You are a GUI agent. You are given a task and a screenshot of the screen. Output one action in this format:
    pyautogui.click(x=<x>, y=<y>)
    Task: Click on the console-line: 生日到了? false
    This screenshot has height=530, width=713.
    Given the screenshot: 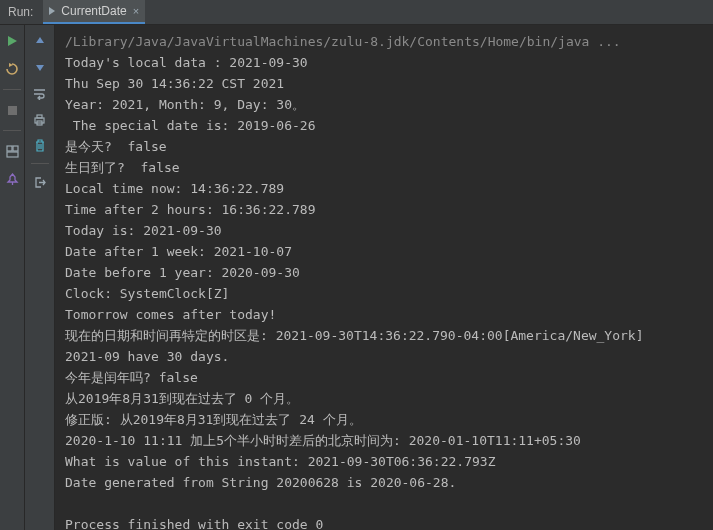 What is the action you would take?
    pyautogui.click(x=389, y=168)
    